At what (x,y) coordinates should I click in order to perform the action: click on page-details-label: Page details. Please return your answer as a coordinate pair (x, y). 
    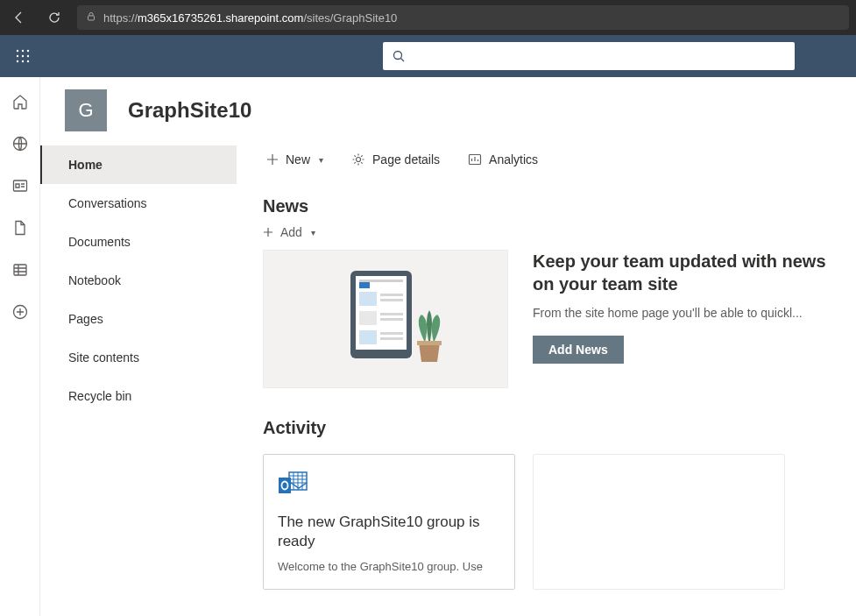
    Looking at the image, I should click on (407, 159).